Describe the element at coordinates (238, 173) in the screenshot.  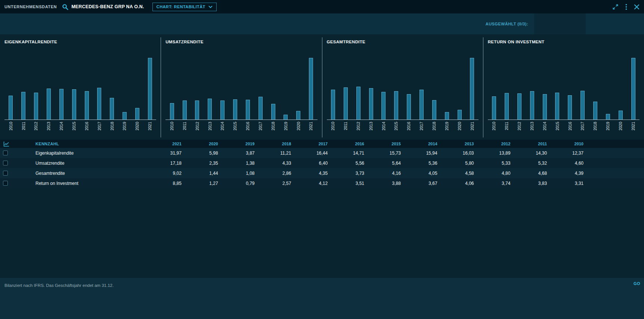
I see `value-2019: 1,08` at that location.